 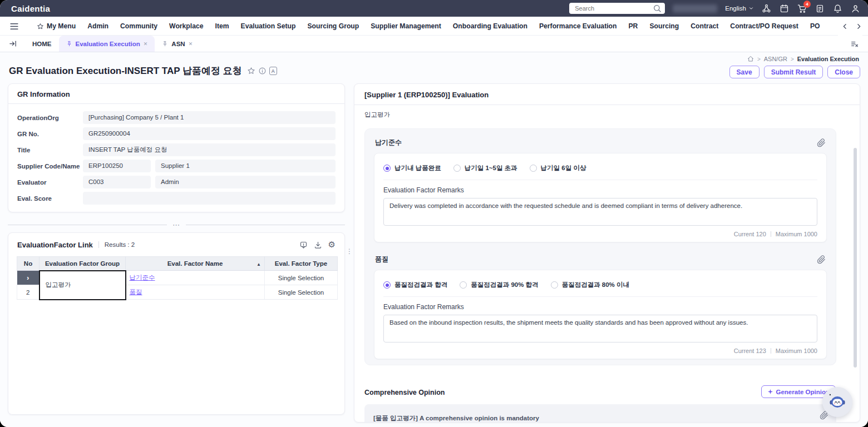 I want to click on menu-prev-icon, so click(x=845, y=27).